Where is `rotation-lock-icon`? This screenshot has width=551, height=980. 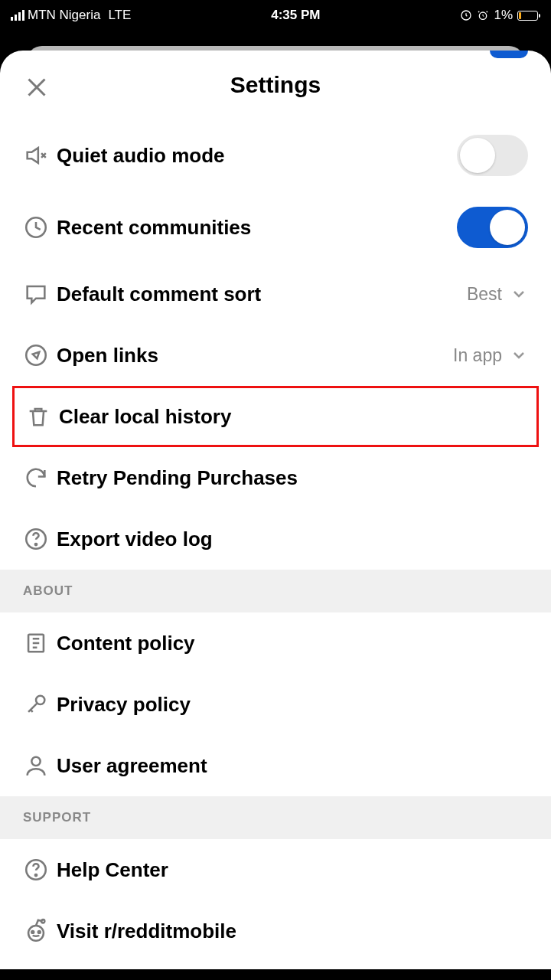 rotation-lock-icon is located at coordinates (466, 15).